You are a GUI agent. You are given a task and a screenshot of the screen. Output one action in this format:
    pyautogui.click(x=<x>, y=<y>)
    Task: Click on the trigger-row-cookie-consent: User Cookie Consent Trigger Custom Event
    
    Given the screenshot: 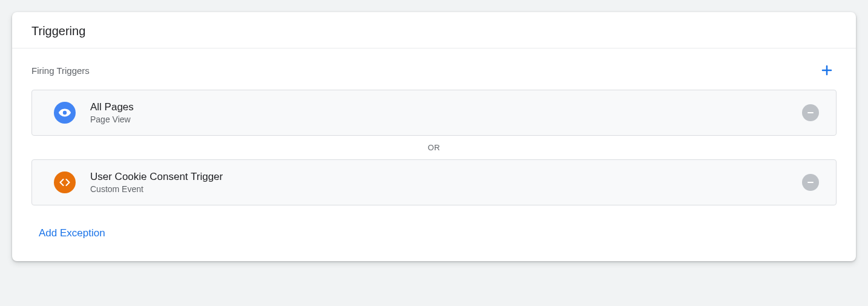 What is the action you would take?
    pyautogui.click(x=434, y=182)
    